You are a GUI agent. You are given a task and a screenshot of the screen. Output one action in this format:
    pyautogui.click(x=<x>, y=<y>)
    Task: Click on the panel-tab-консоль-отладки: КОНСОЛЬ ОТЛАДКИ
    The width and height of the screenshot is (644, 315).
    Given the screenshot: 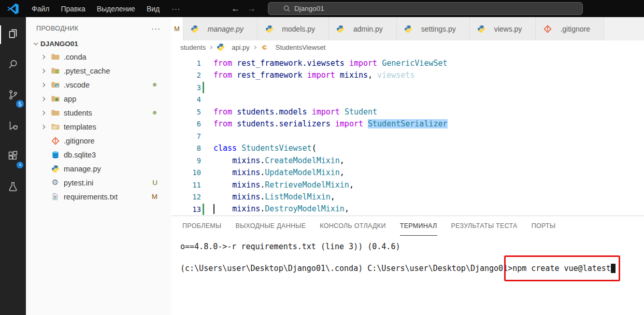 What is the action you would take?
    pyautogui.click(x=352, y=226)
    